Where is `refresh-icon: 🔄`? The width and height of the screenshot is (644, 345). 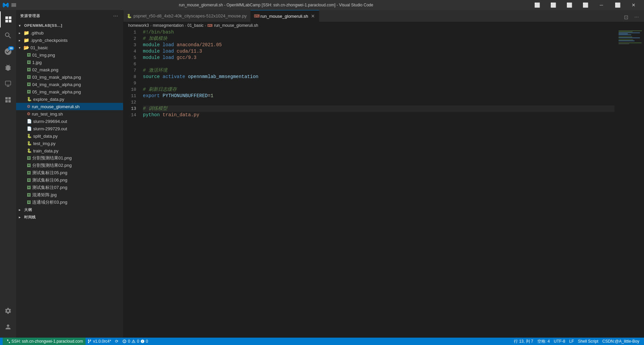 refresh-icon: 🔄 is located at coordinates (112, 25).